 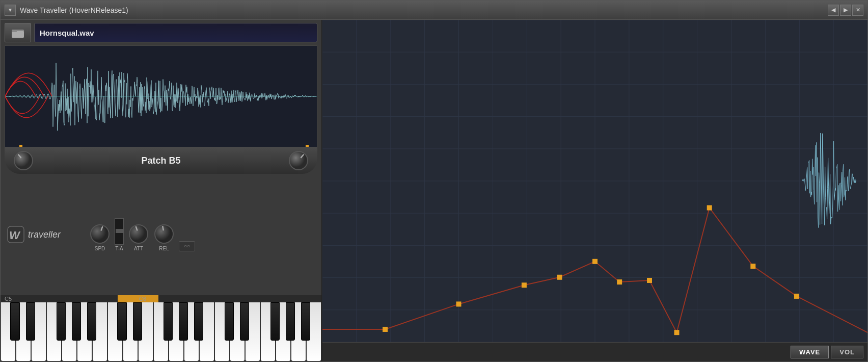 What do you see at coordinates (161, 96) in the screenshot?
I see `waveform-canvas` at bounding box center [161, 96].